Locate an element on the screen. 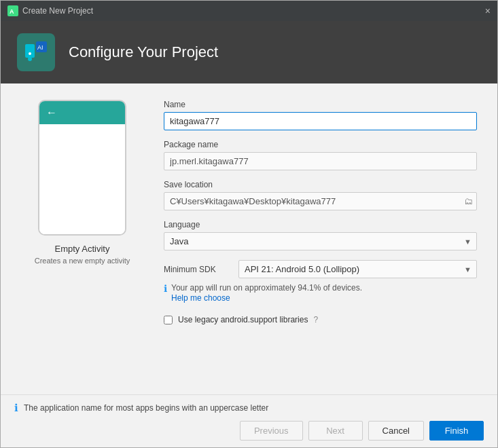 The width and height of the screenshot is (498, 448). min-sdk-select: API 21: Android 5.0 (Lollipop) API 23 is located at coordinates (357, 269).